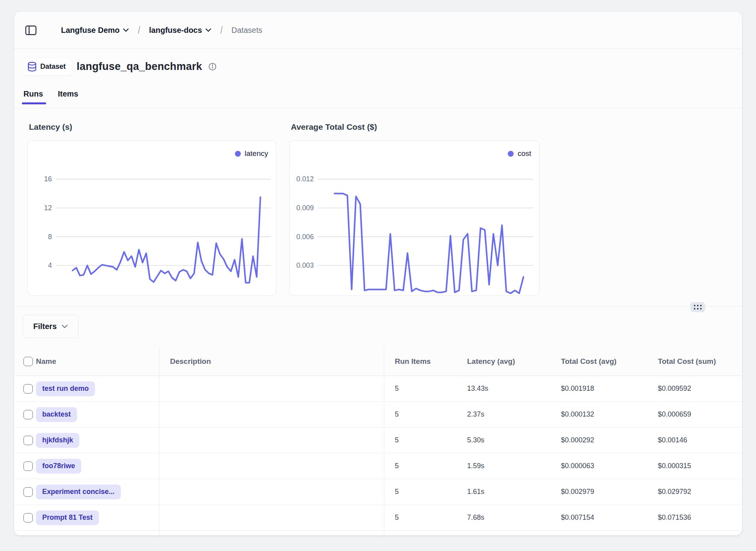 The width and height of the screenshot is (756, 551). What do you see at coordinates (51, 326) in the screenshot?
I see `filters-button: Filters` at bounding box center [51, 326].